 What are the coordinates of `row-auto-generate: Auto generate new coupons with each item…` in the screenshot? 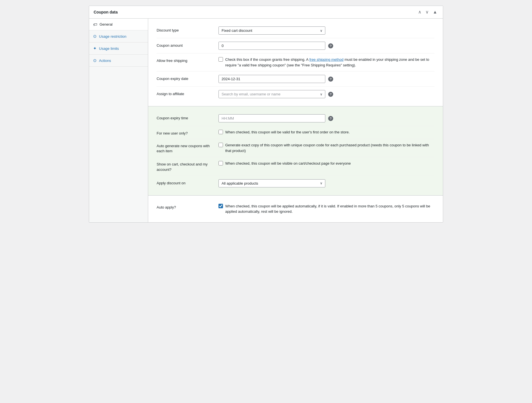 It's located at (296, 148).